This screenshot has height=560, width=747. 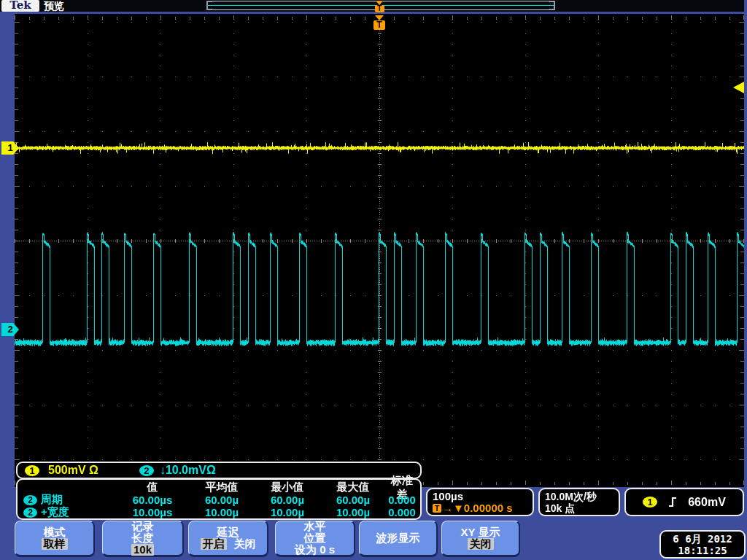 What do you see at coordinates (480, 502) in the screenshot?
I see `horizontal-readout: 100µs T→▼0.00000 s` at bounding box center [480, 502].